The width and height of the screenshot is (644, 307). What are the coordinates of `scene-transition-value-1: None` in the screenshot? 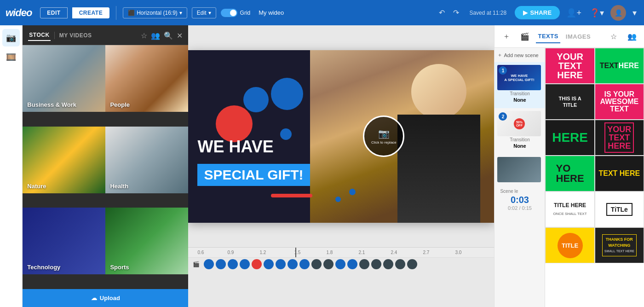 It's located at (520, 101).